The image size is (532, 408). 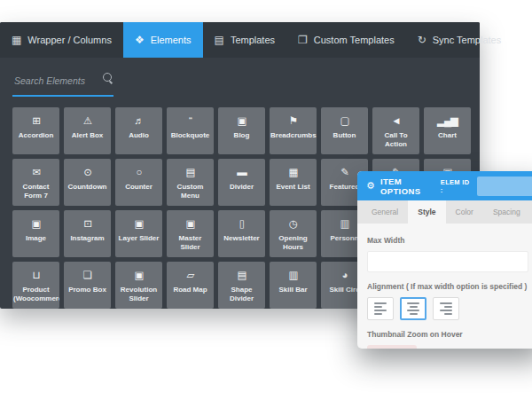 What do you see at coordinates (293, 172) in the screenshot?
I see `event-list-icon: ▦` at bounding box center [293, 172].